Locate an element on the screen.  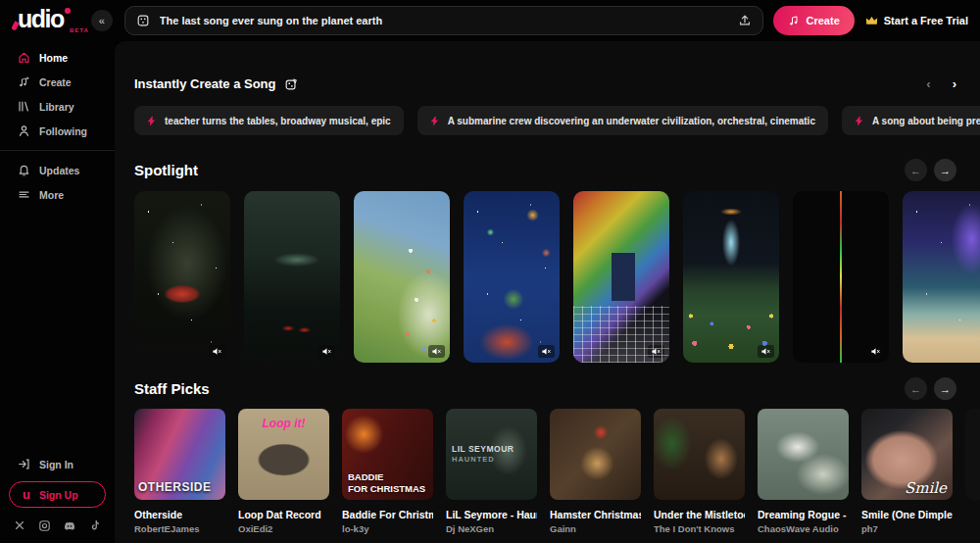
sidebar-item-library: Library is located at coordinates (57, 106).